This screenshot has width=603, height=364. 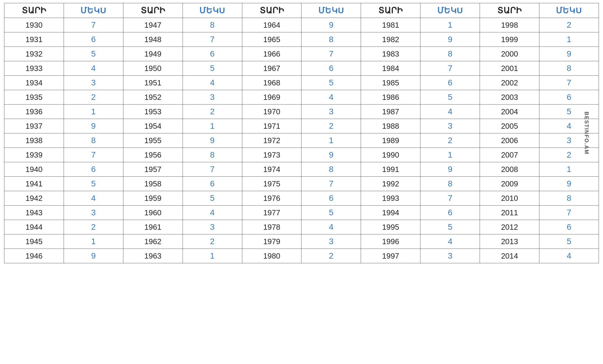 I want to click on table-row: 1933419505196761984720018, so click(x=302, y=68).